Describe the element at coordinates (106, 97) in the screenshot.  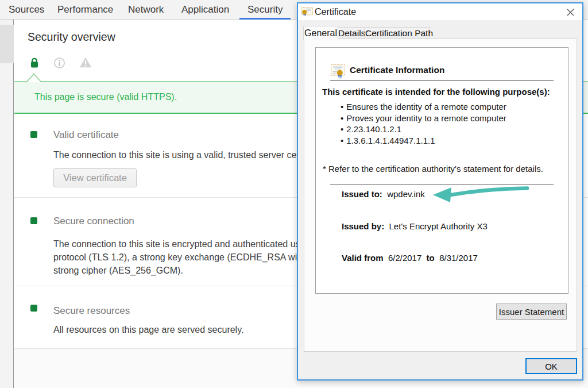
I see `banner-text: This page is secure (valid HTTPS).` at that location.